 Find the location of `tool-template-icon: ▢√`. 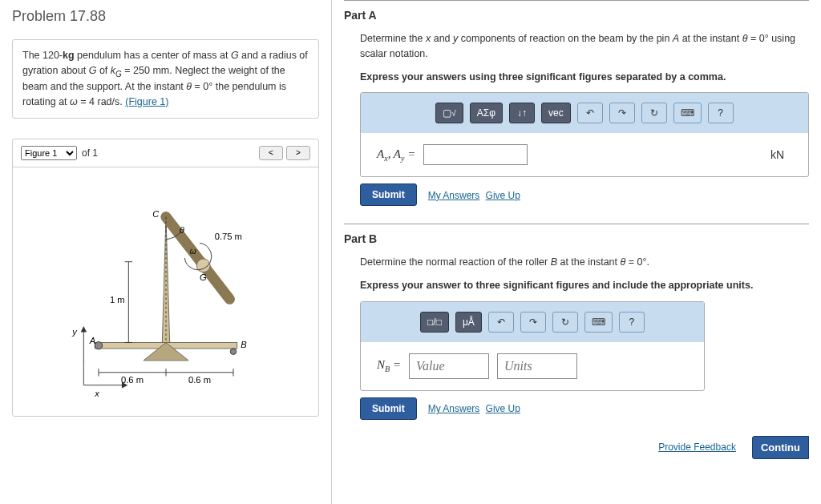

tool-template-icon: ▢√ is located at coordinates (449, 113).